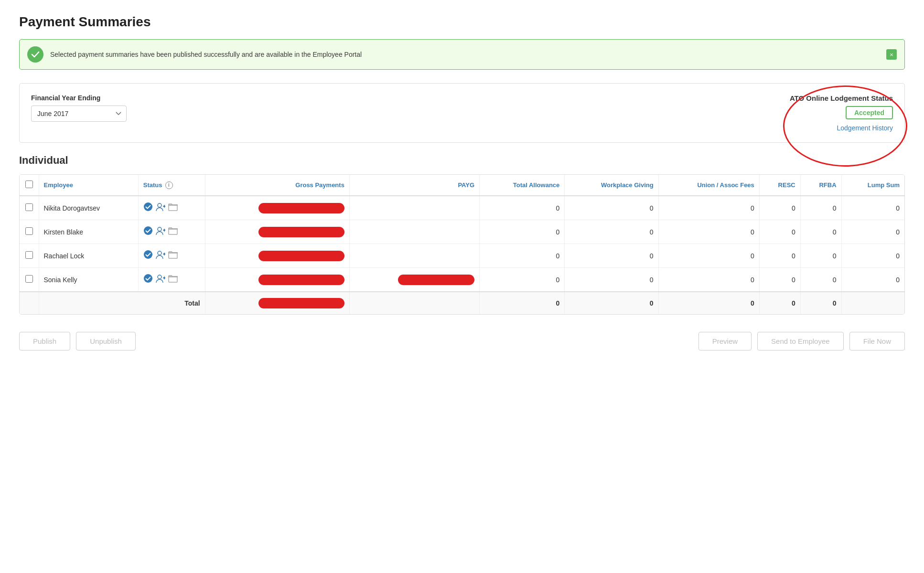 This screenshot has height=573, width=924. I want to click on ato-wrapper: ATO Online Lodgement Status Accepted Lod…, so click(841, 113).